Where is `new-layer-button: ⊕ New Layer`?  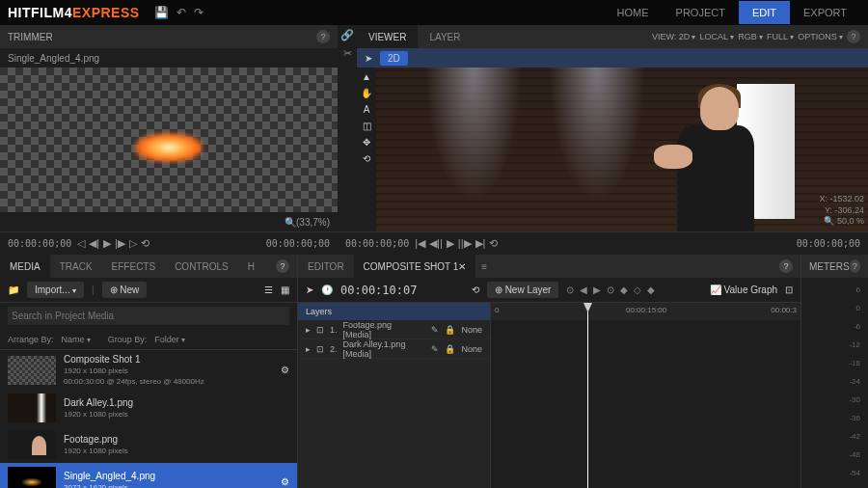
new-layer-button: ⊕ New Layer is located at coordinates (523, 289).